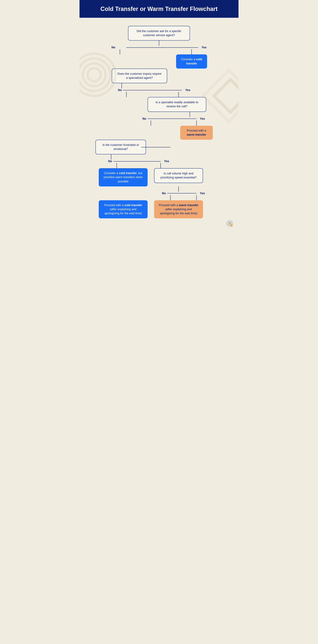  What do you see at coordinates (159, 43) in the screenshot?
I see `line-q1-down` at bounding box center [159, 43].